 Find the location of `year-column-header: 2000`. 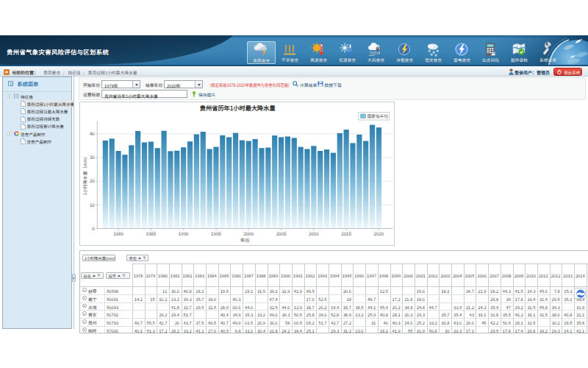

year-column-header: 2000 is located at coordinates (409, 275).